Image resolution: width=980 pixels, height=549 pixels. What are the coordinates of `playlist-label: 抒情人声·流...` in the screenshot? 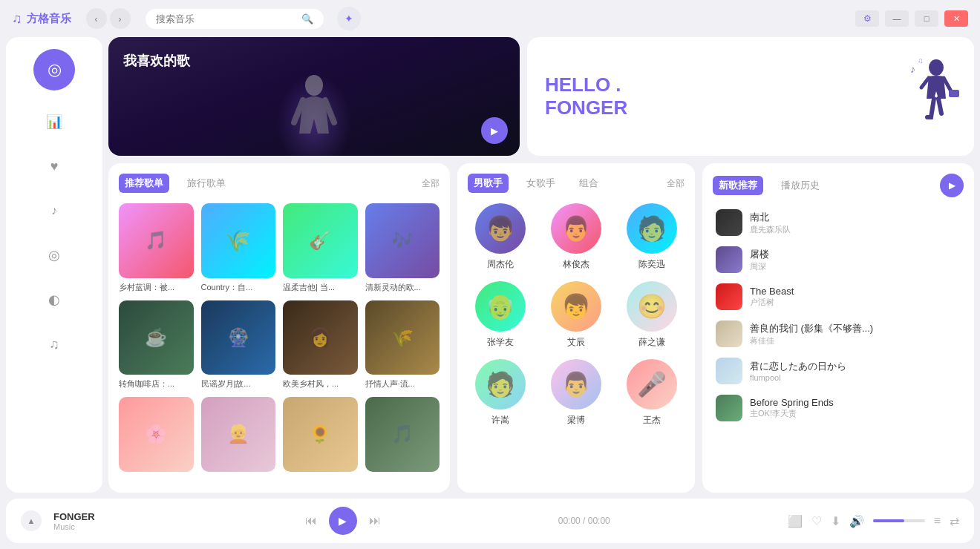 It's located at (402, 384).